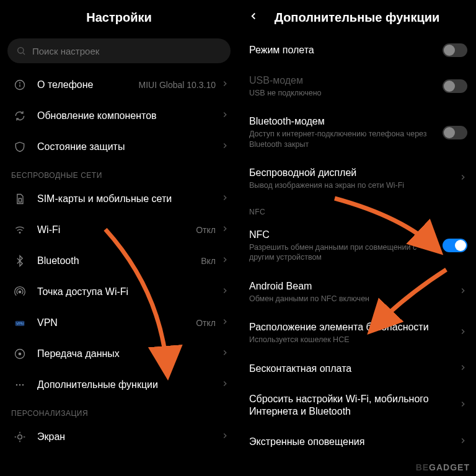  What do you see at coordinates (119, 51) in the screenshot?
I see `search-input: Поиск настроек` at bounding box center [119, 51].